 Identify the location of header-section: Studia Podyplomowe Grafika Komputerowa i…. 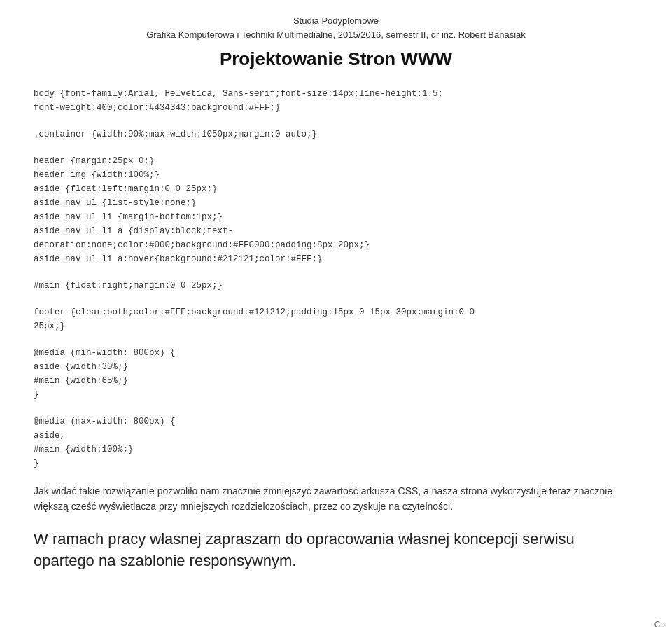
(336, 43).